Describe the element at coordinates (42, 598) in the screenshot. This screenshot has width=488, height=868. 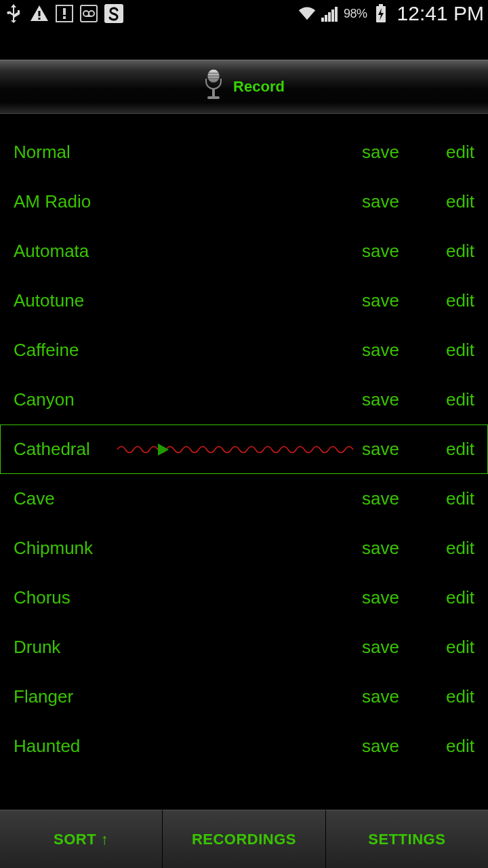
I see `effect-name: Chorus` at that location.